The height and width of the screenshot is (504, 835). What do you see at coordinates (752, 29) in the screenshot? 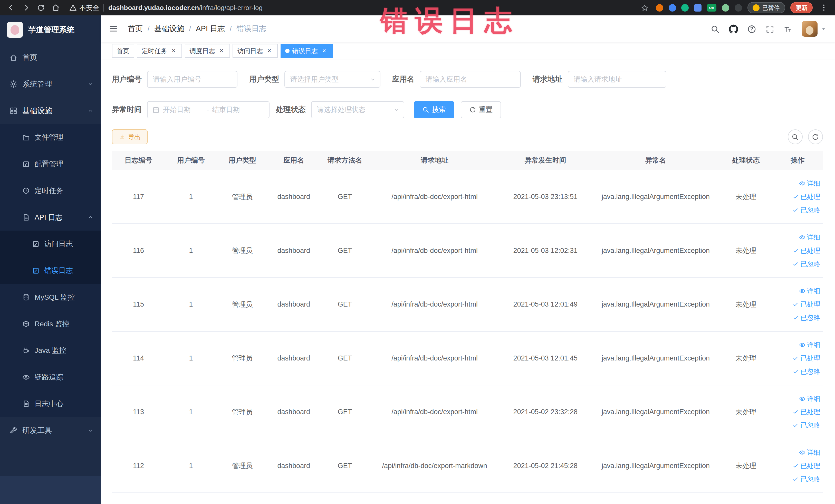
I see `help-button` at bounding box center [752, 29].